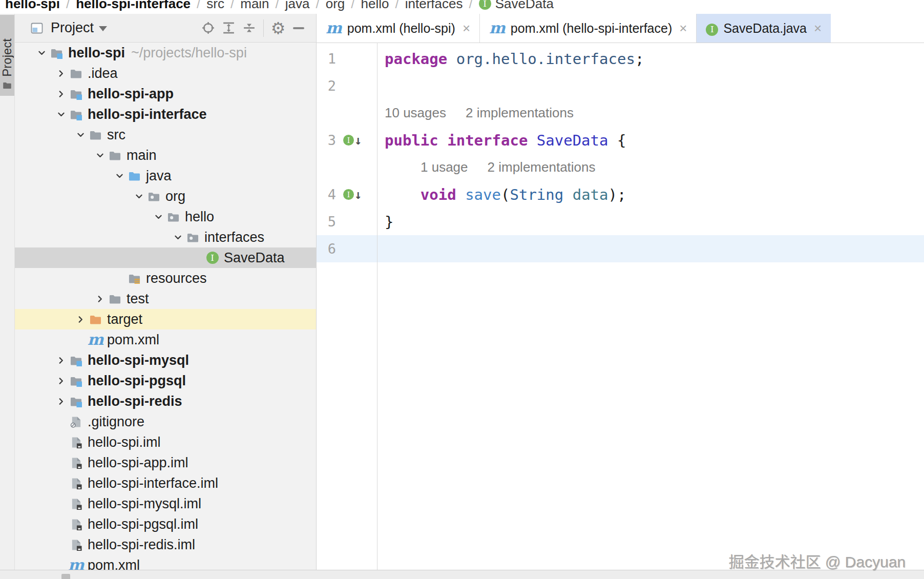 The height and width of the screenshot is (579, 924). What do you see at coordinates (415, 113) in the screenshot?
I see `inlay-hint-part: 10 usages` at bounding box center [415, 113].